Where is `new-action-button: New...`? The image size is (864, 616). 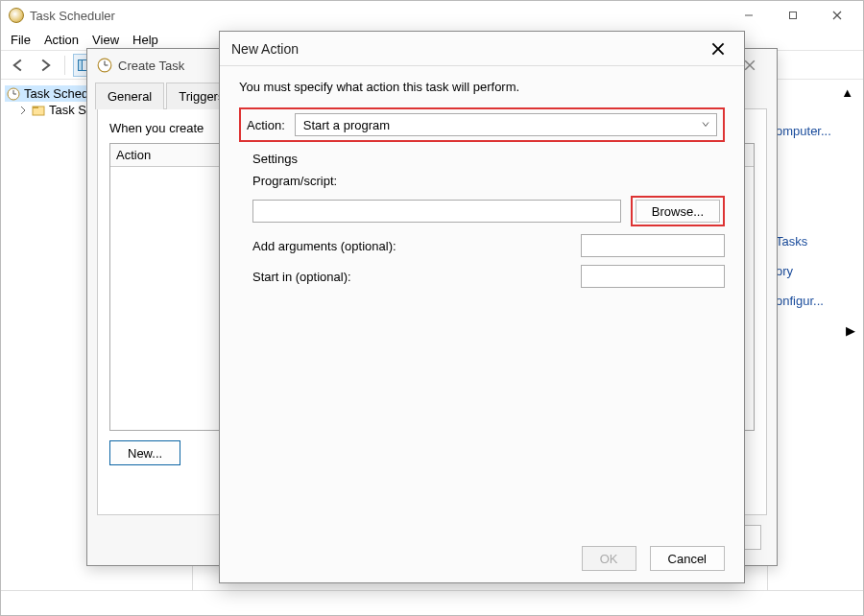 new-action-button: New... is located at coordinates (145, 453).